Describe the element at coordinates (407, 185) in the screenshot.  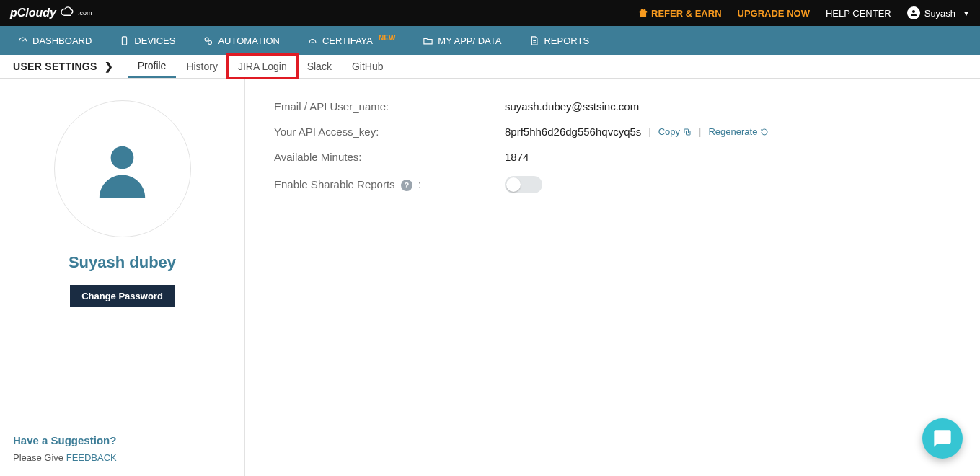
I see `help-icon: ?` at that location.